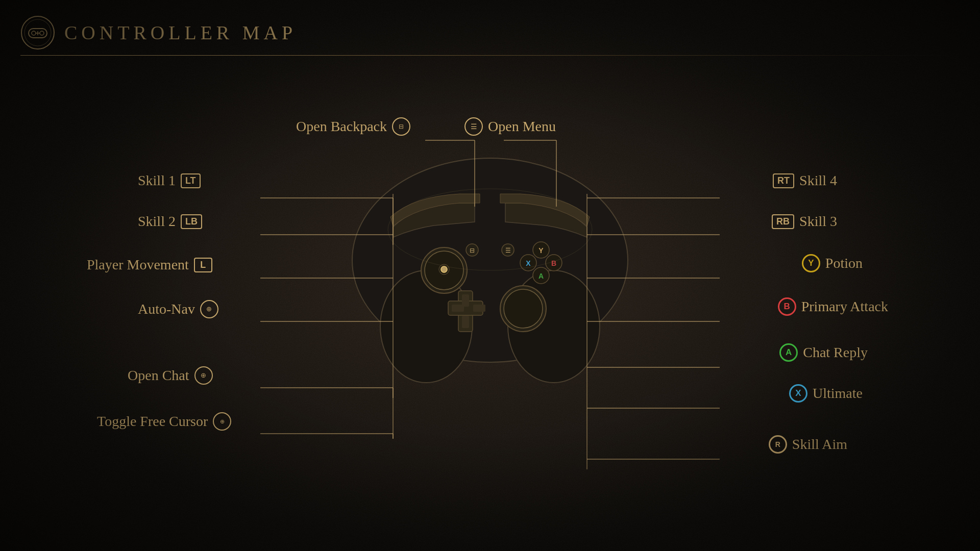 The image size is (980, 551). I want to click on skill1-label: Skill 1 LT, so click(169, 181).